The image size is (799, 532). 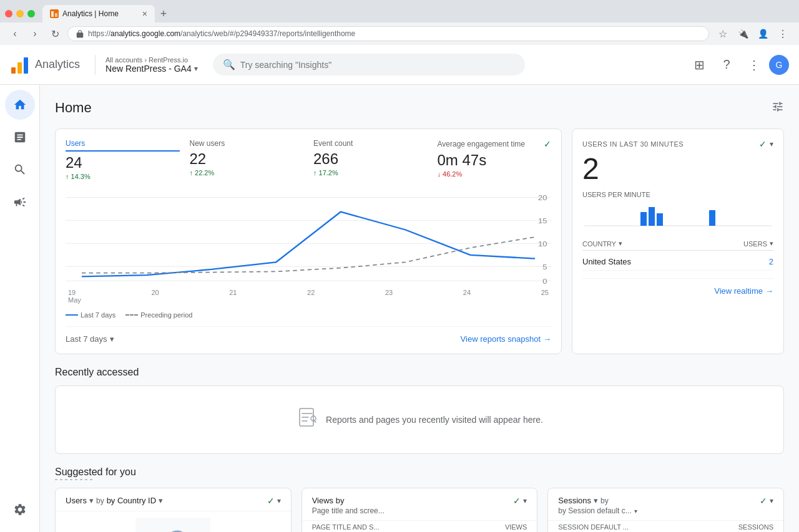 I want to click on suggest-card-sessions: Sessions ▾ by by Session default c... ▾ …, so click(x=665, y=510).